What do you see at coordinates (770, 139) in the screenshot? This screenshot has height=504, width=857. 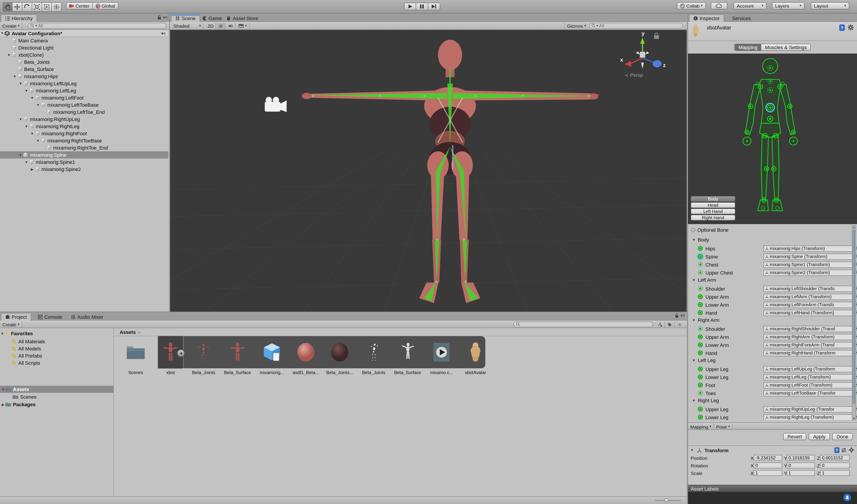 I see `avatar-body-diagram` at bounding box center [770, 139].